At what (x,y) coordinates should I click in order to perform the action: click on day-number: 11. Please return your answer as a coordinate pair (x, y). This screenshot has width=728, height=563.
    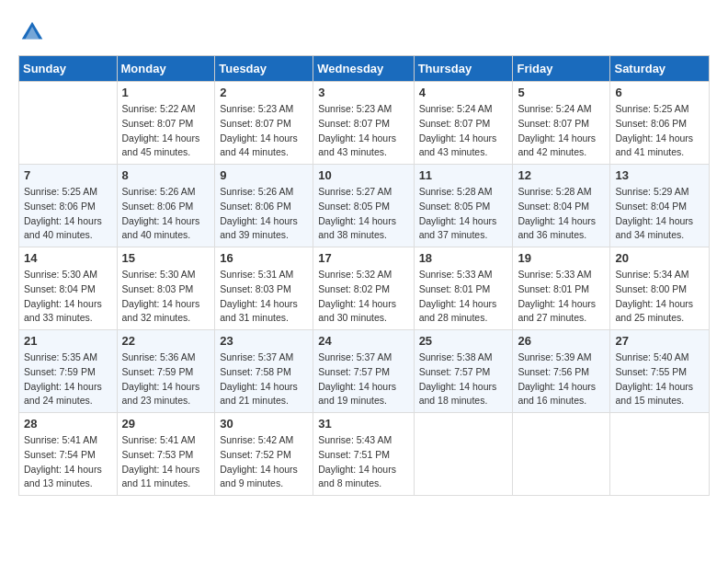
    Looking at the image, I should click on (463, 175).